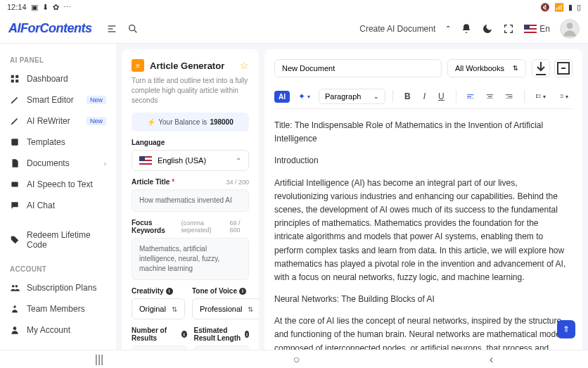 The height and width of the screenshot is (368, 588). I want to click on sidebar-item-team: Team Members, so click(58, 309).